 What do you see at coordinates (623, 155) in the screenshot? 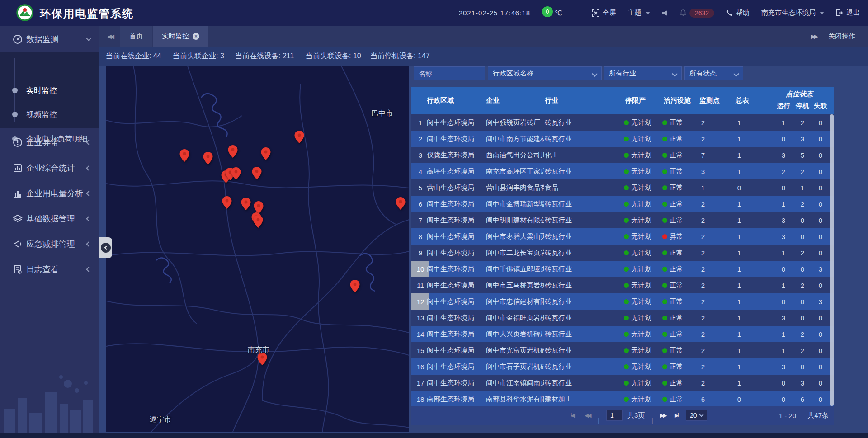
I see `table-row: 3仪陇生态环境局西南油气田分公司川中化工无计划正常71350` at bounding box center [623, 155].